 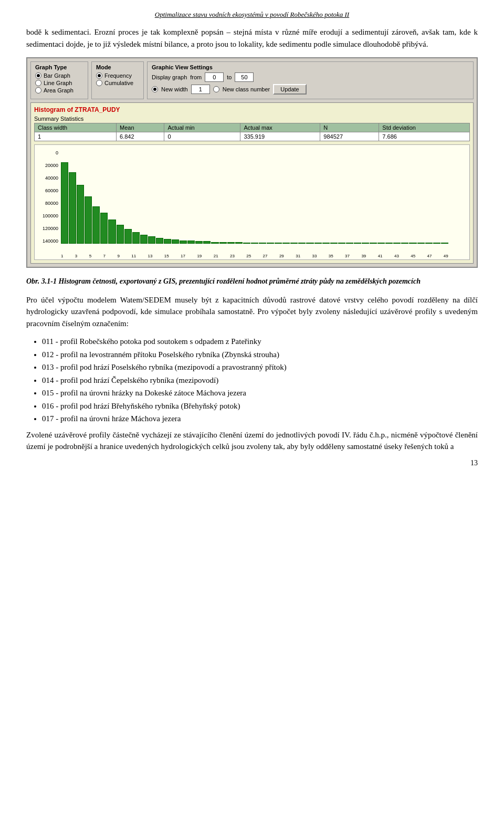 I want to click on line-graph-option: Line Graph, so click(x=59, y=83).